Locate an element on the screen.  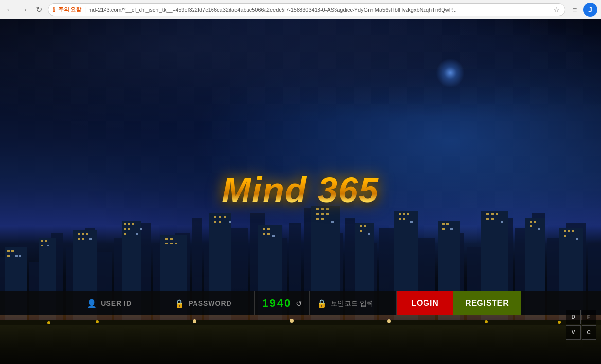
captcha-field: 1940 ↺ is located at coordinates (282, 303).